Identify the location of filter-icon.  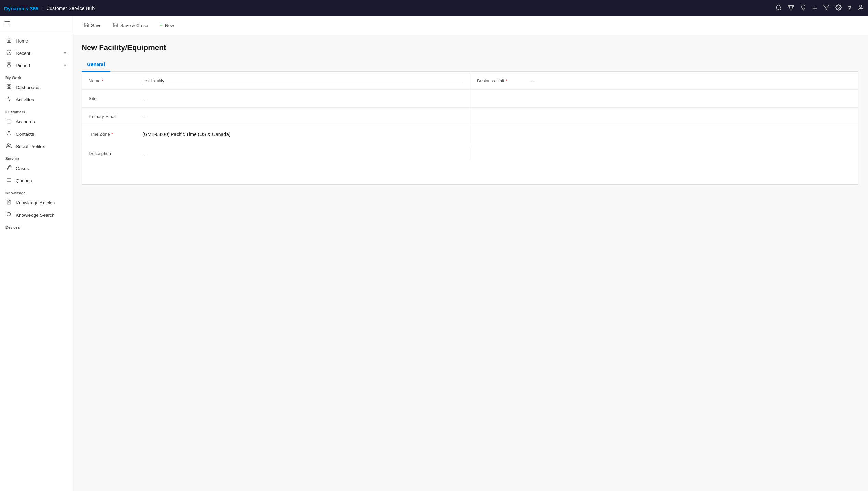
(826, 8).